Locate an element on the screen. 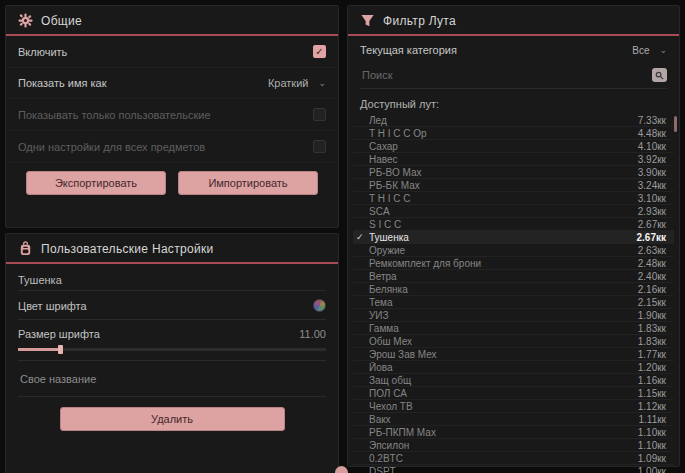 This screenshot has height=473, width=685. loot-row: ✓ Чехол ТВ 1.12кк is located at coordinates (514, 406).